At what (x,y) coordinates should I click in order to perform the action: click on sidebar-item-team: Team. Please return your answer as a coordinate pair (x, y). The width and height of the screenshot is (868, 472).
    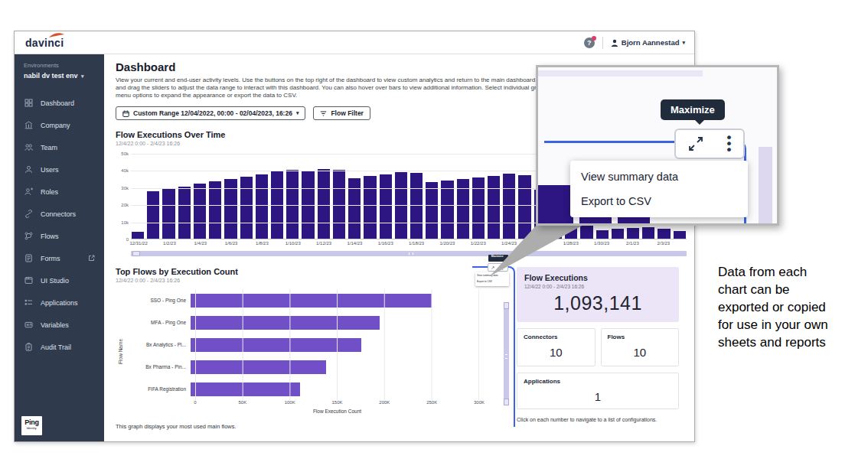
    Looking at the image, I should click on (60, 147).